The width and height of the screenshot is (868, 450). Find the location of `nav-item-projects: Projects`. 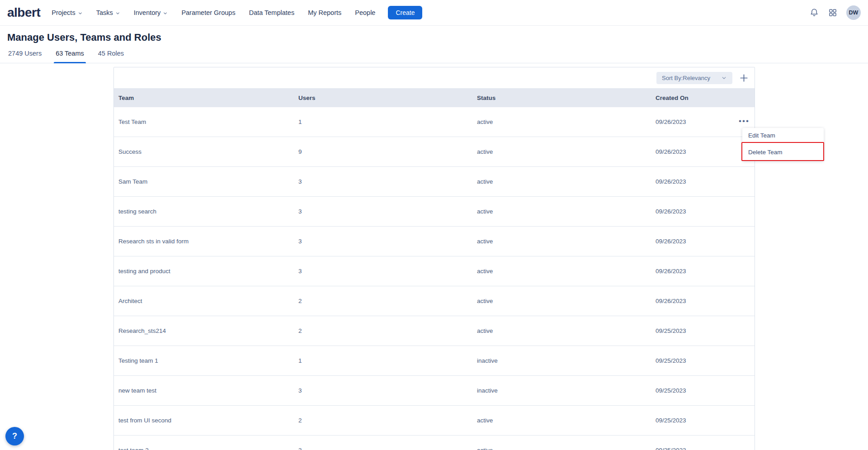

nav-item-projects: Projects is located at coordinates (67, 13).